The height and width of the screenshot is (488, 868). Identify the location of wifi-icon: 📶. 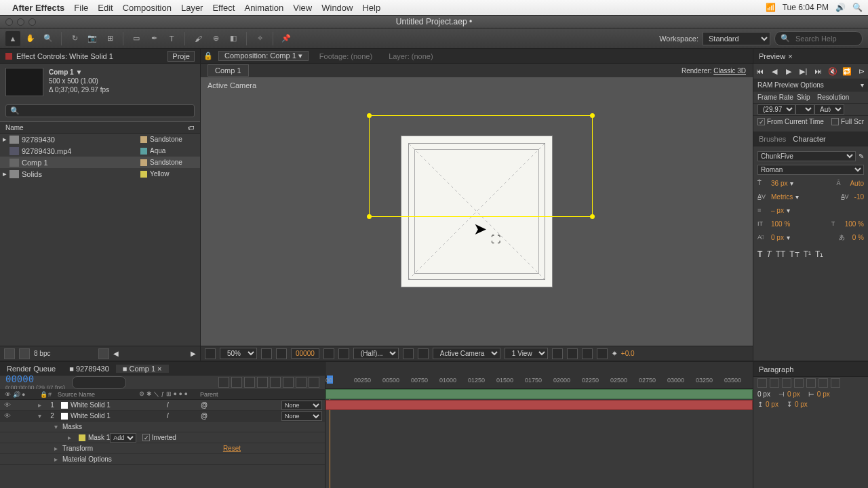
(770, 7).